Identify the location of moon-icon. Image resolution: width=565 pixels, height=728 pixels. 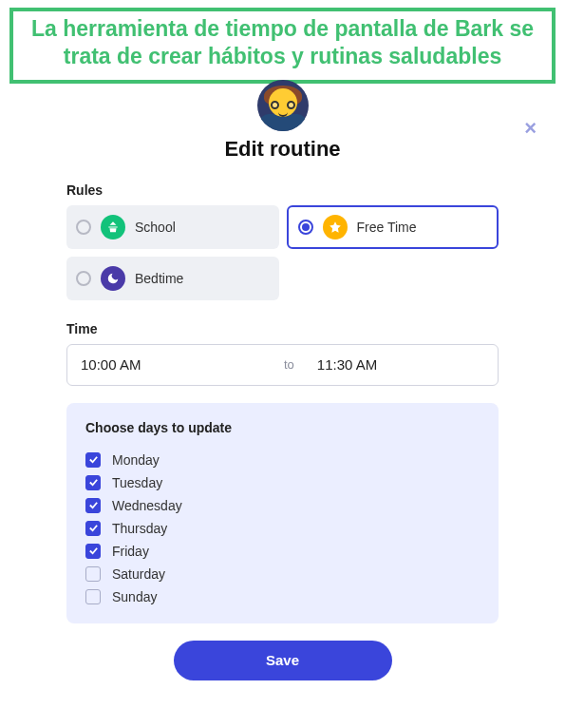
(113, 278).